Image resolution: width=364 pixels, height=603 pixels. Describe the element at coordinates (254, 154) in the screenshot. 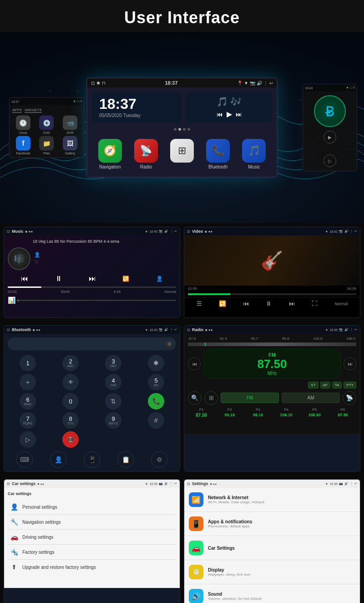

I see `app-music: 🎵 Music` at that location.